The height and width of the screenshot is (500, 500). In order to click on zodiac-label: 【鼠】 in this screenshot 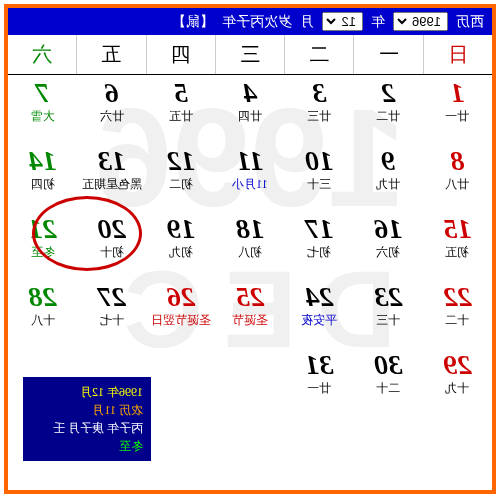, I will do `click(193, 22)`.